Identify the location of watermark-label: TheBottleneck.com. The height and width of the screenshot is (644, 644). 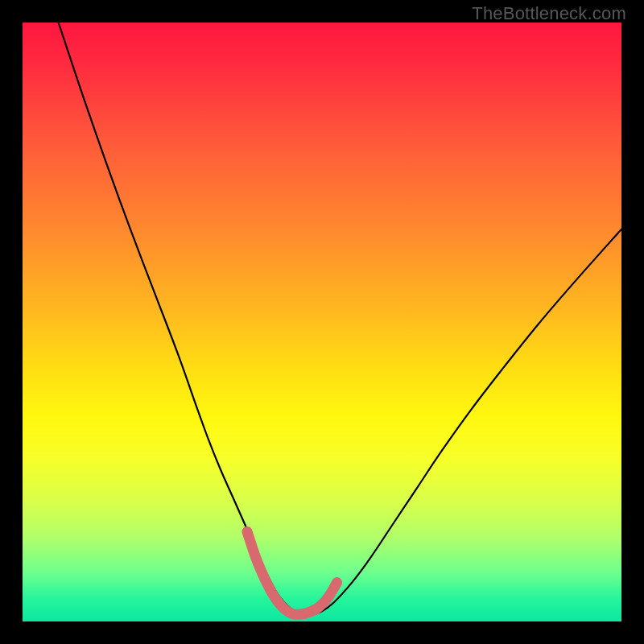
(549, 14).